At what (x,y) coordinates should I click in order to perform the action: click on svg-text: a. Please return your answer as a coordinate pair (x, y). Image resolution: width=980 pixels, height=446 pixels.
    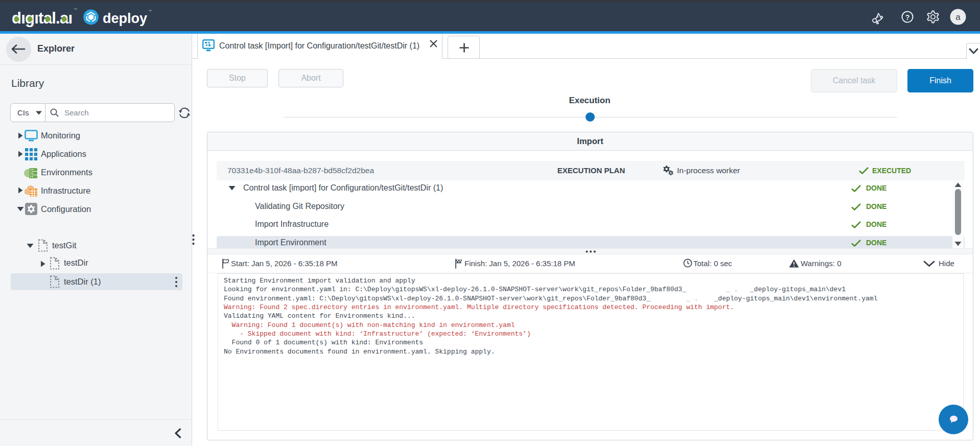
    Looking at the image, I should click on (958, 17).